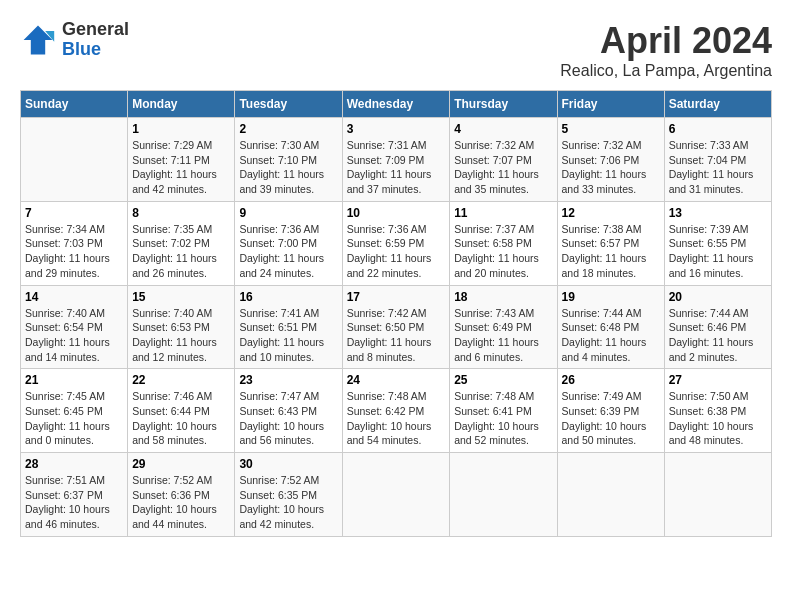 This screenshot has height=612, width=792. I want to click on day-number: 9, so click(288, 213).